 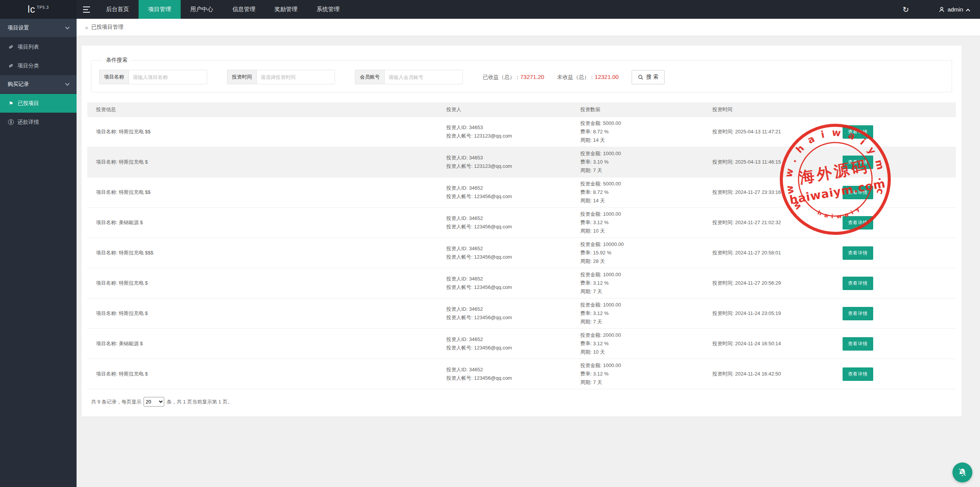 What do you see at coordinates (505, 132) in the screenshot?
I see `cell-investor: 投资人ID: 34653 投资人帐号: 123123@qq.com` at bounding box center [505, 132].